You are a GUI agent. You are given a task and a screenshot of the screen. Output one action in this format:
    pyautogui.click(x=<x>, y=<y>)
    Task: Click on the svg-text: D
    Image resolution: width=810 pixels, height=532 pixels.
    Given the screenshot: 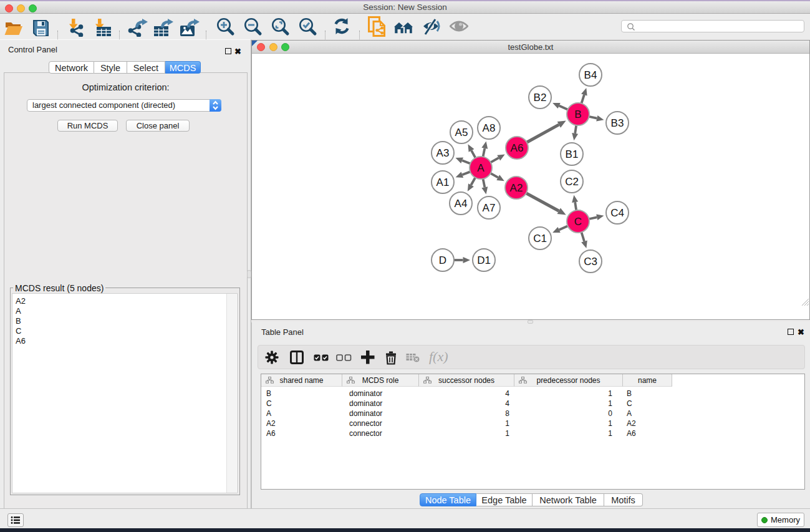 What is the action you would take?
    pyautogui.click(x=443, y=261)
    